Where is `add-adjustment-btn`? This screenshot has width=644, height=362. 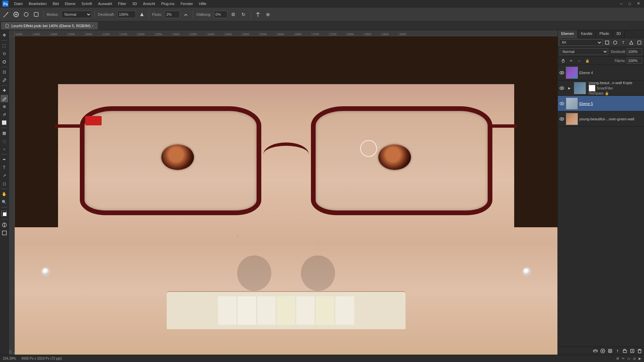
add-adjustment-btn is located at coordinates (603, 351).